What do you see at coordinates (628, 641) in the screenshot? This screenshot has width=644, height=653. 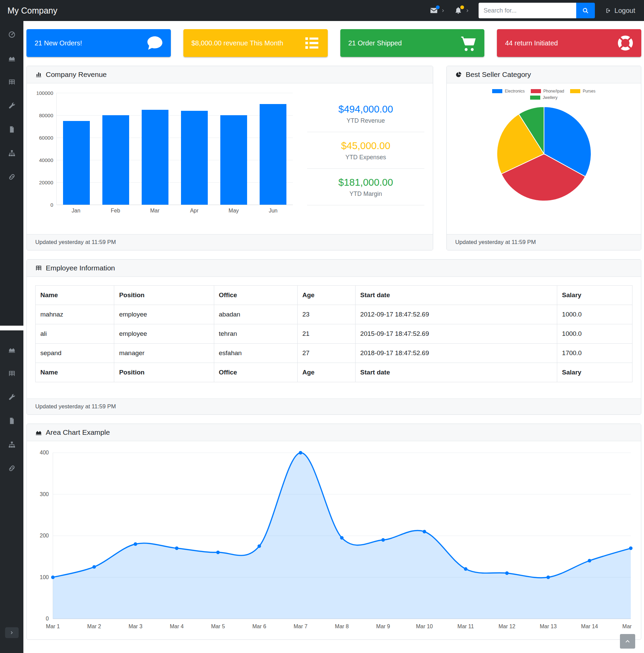 I see `scroll-to-top-button` at bounding box center [628, 641].